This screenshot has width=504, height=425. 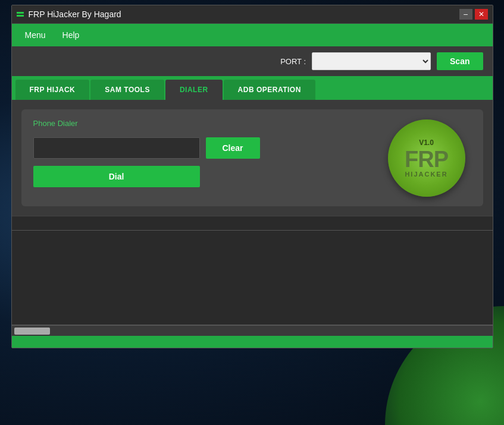 I want to click on tab-frp-hijack: FRP HIJACK, so click(x=52, y=90).